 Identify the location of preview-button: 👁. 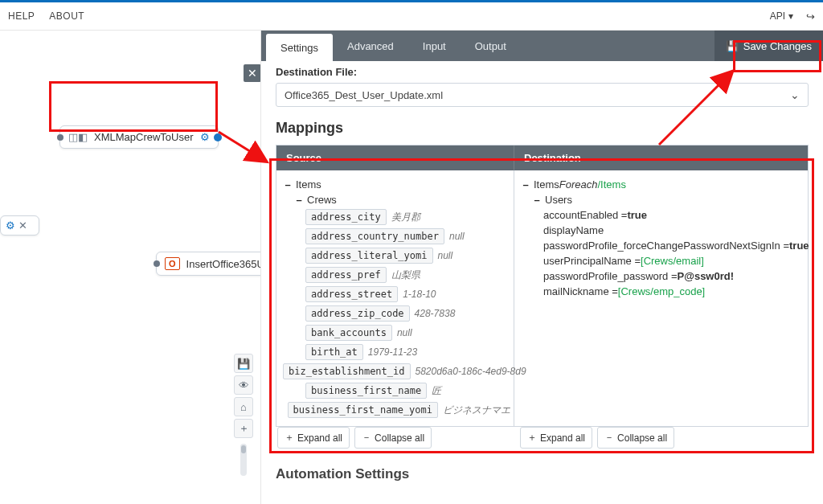
(244, 385).